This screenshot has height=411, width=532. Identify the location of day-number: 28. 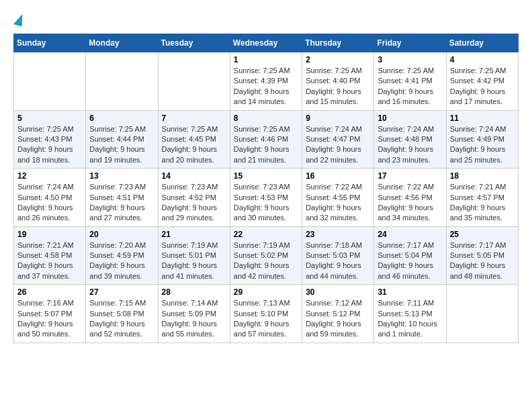
(194, 292).